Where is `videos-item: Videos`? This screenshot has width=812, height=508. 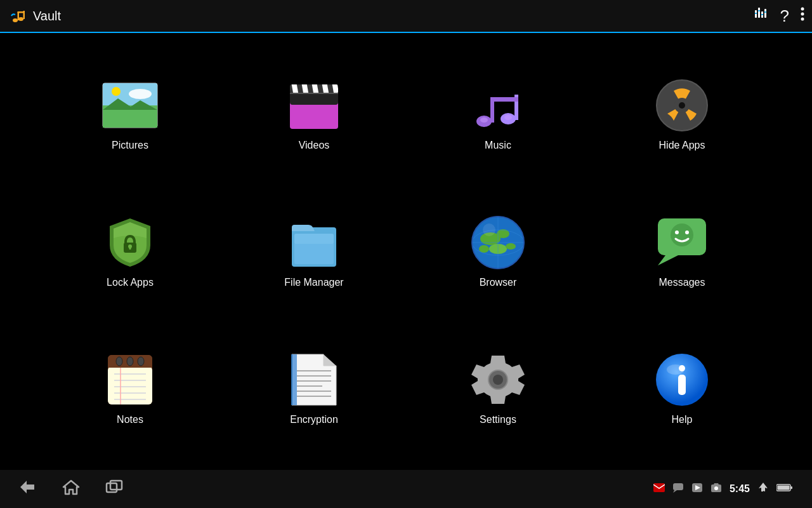
videos-item: Videos is located at coordinates (314, 114).